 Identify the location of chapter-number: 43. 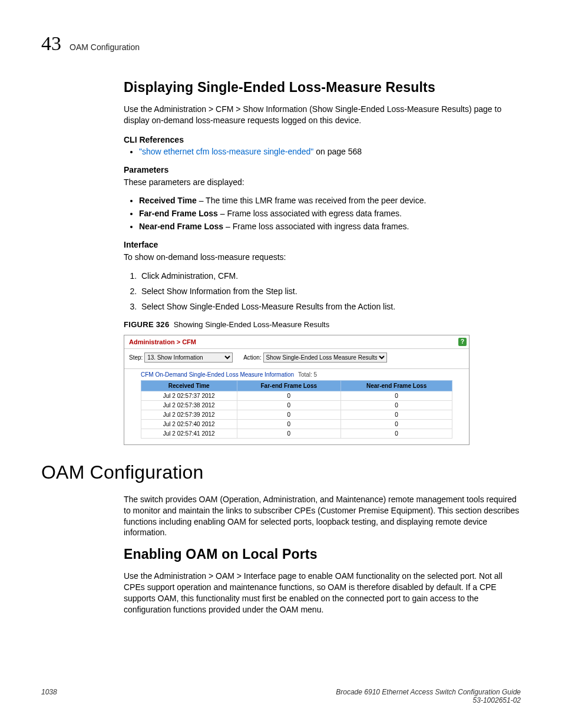
(51, 44).